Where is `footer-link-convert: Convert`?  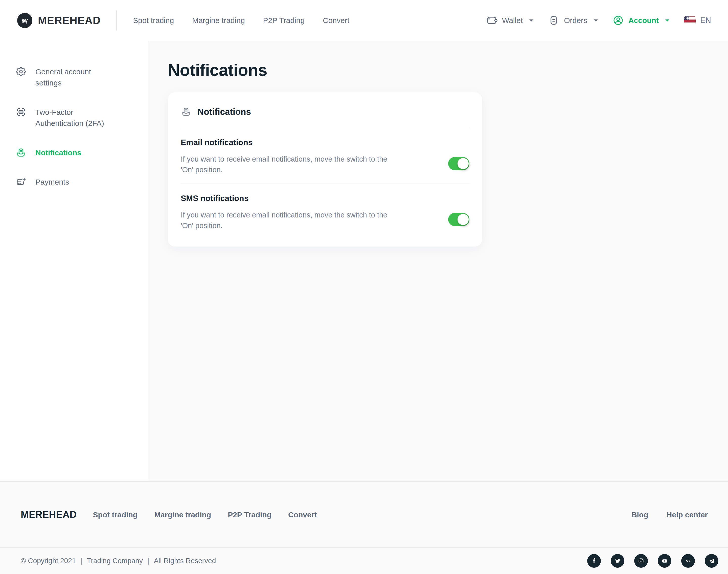
footer-link-convert: Convert is located at coordinates (302, 515).